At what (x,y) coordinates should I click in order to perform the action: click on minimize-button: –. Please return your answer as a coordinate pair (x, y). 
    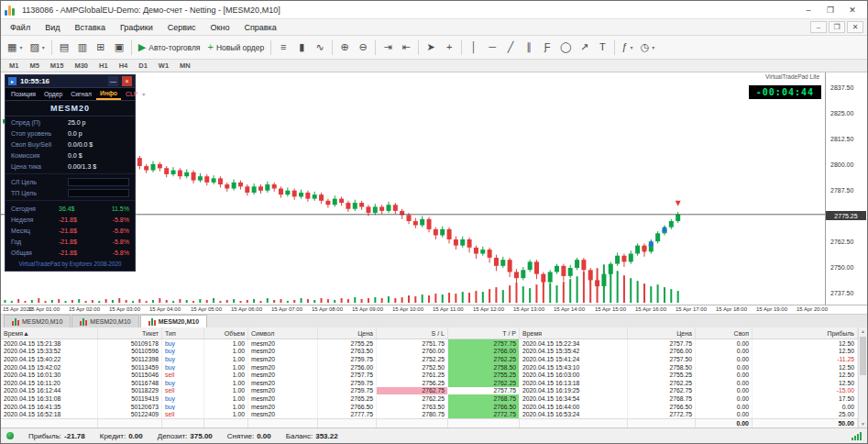
    Looking at the image, I should click on (808, 10).